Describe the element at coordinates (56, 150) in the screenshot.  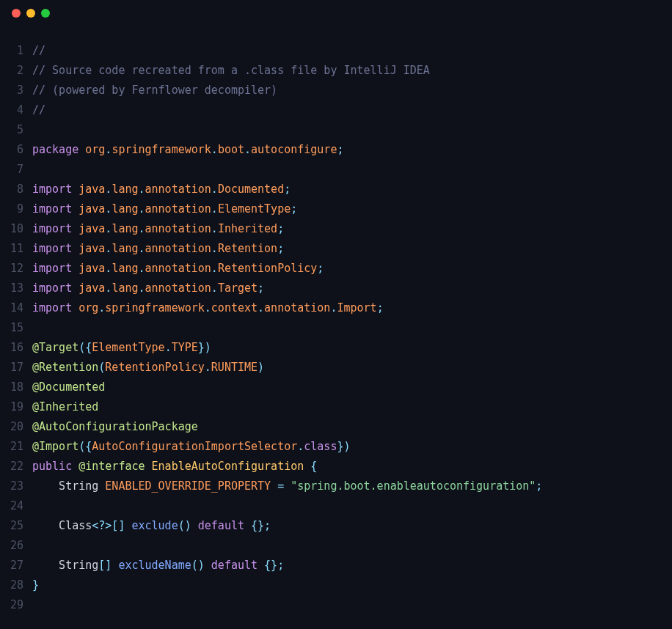
I see `token-keyword: package` at that location.